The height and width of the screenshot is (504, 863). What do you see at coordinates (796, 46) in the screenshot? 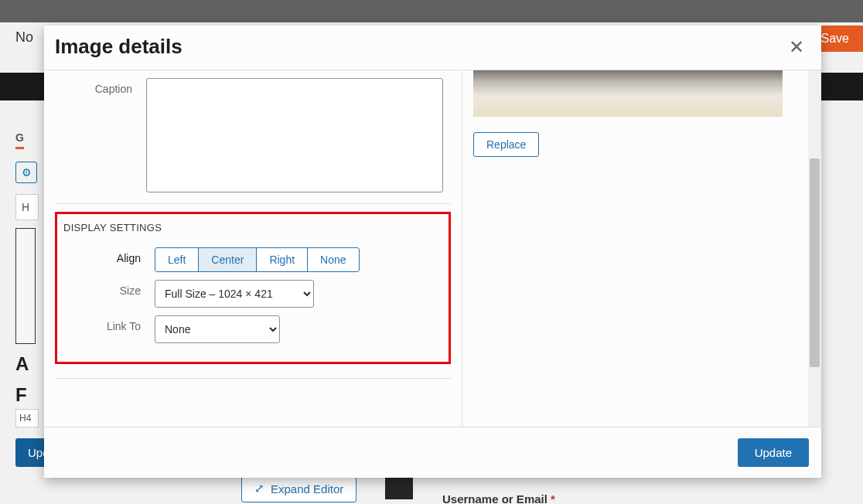
I see `close-icon: ✕` at bounding box center [796, 46].